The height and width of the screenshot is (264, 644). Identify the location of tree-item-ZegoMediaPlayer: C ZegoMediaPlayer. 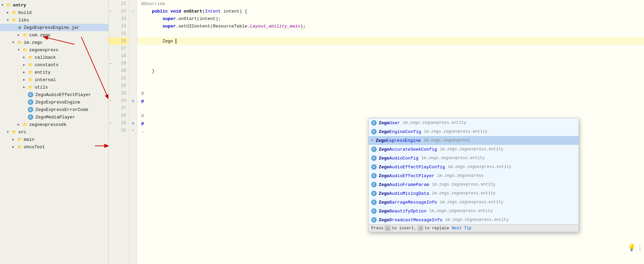
(54, 117).